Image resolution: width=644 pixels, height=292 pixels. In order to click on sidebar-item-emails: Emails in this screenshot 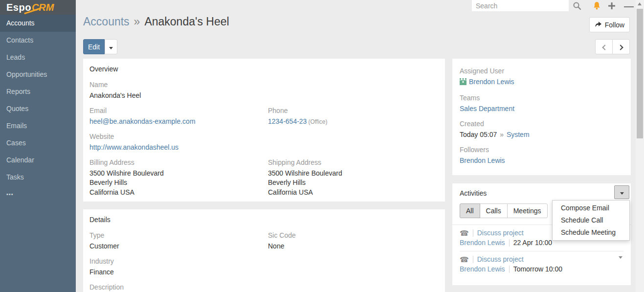, I will do `click(38, 126)`.